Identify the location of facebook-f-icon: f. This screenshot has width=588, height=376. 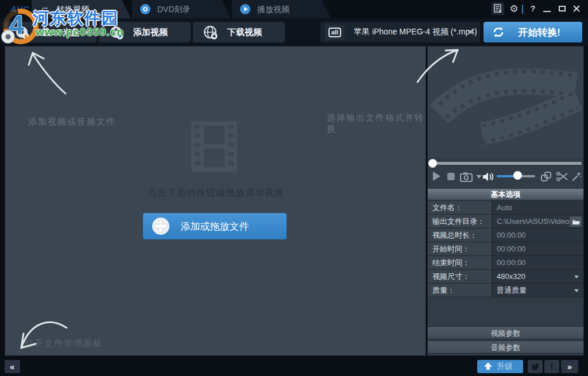
(551, 367).